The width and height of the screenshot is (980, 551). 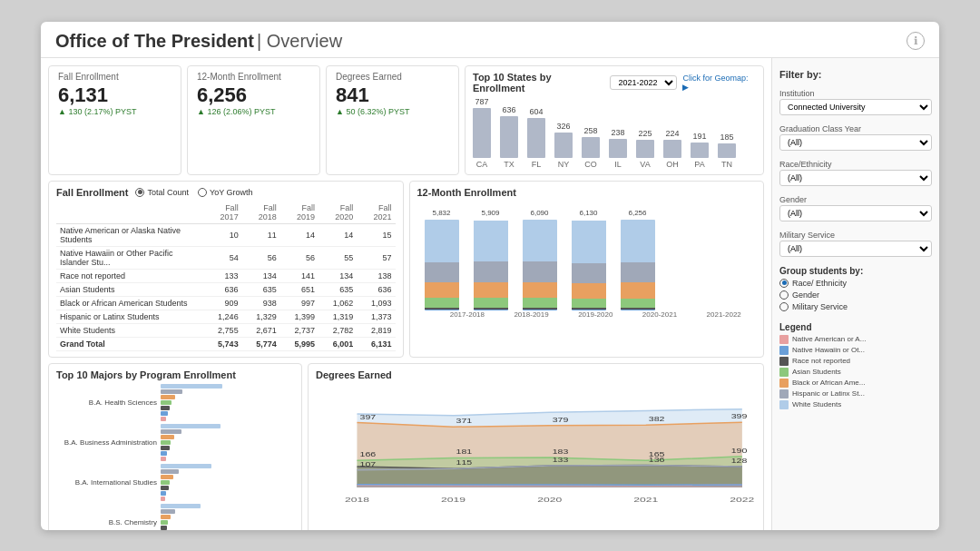 I want to click on group-by-section: Group students by: Race/ EthnicityGender…, so click(x=856, y=289).